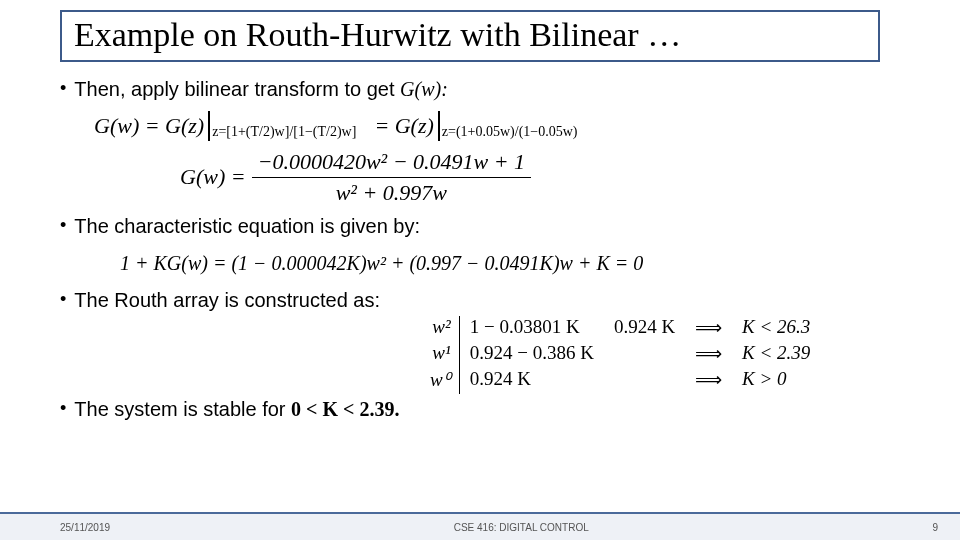  I want to click on equation-2: G(w) = −0.0000420w² − 0.0491w + 1 w² + 0…, so click(545, 177).